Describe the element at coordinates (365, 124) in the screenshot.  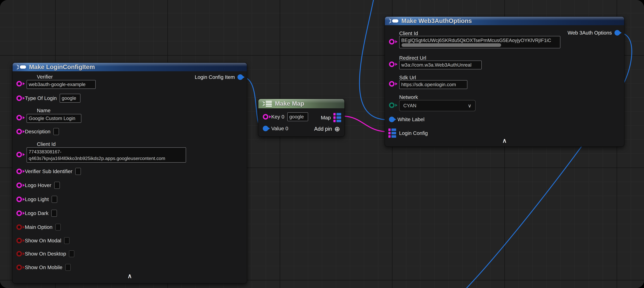
I see `wire-map-to-loginconfig` at that location.